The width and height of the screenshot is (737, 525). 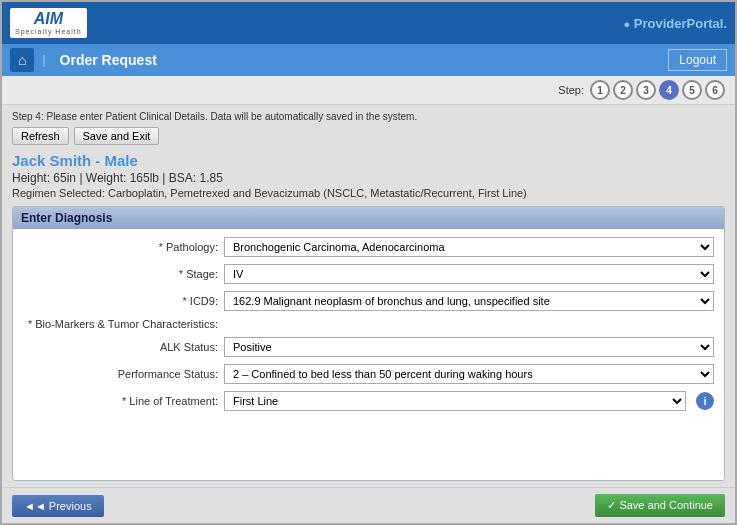 I want to click on icd9-row: * ICD9: 162.9 Malignant neoplasm of bron…, so click(x=368, y=301).